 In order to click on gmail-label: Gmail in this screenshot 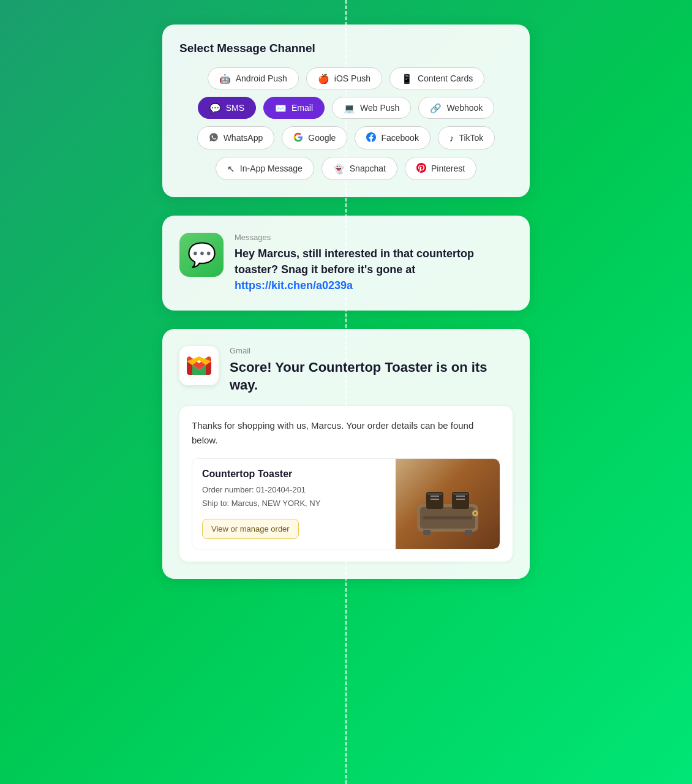, I will do `click(371, 350)`.